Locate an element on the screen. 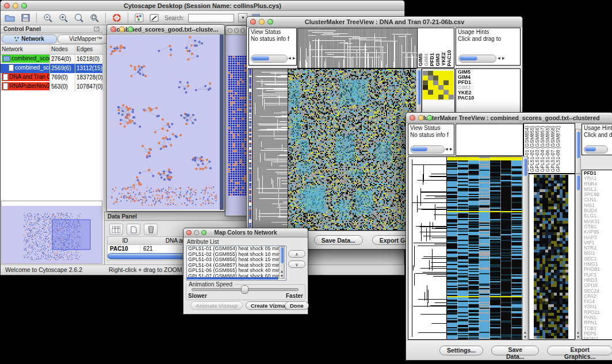 The width and height of the screenshot is (612, 364). float-panel-icon is located at coordinates (97, 29).